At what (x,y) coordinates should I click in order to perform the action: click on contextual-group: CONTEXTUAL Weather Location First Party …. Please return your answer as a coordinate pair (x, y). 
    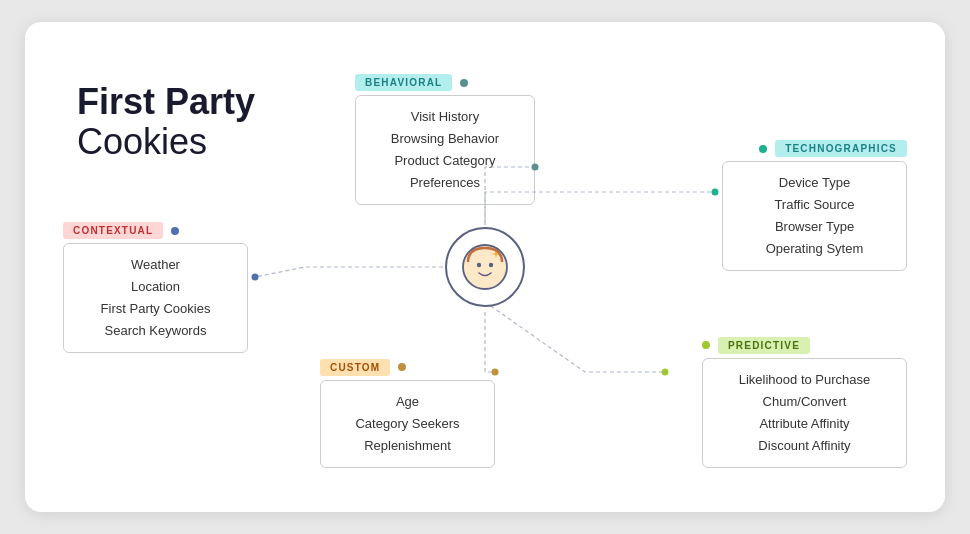
    Looking at the image, I should click on (156, 288).